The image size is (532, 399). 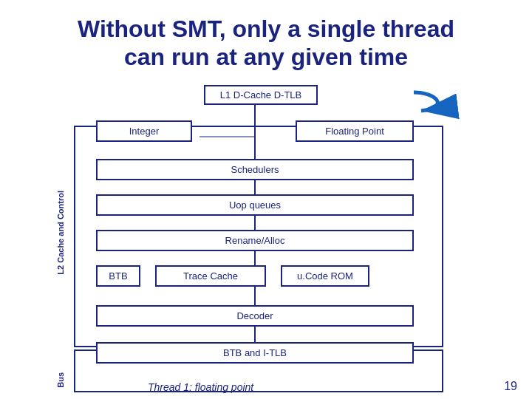 What do you see at coordinates (355, 132) in the screenshot?
I see `fp-box: Floating Point` at bounding box center [355, 132].